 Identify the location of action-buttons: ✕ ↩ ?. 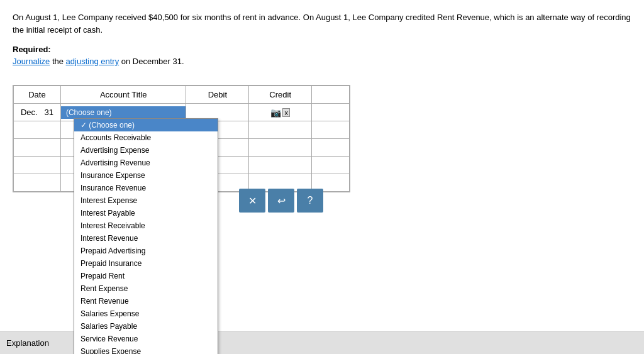
(281, 201).